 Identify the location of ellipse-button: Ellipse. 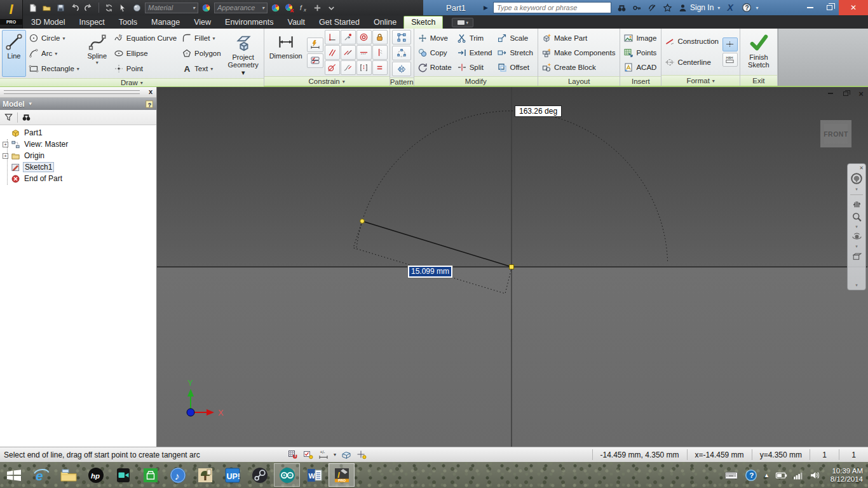
(146, 53).